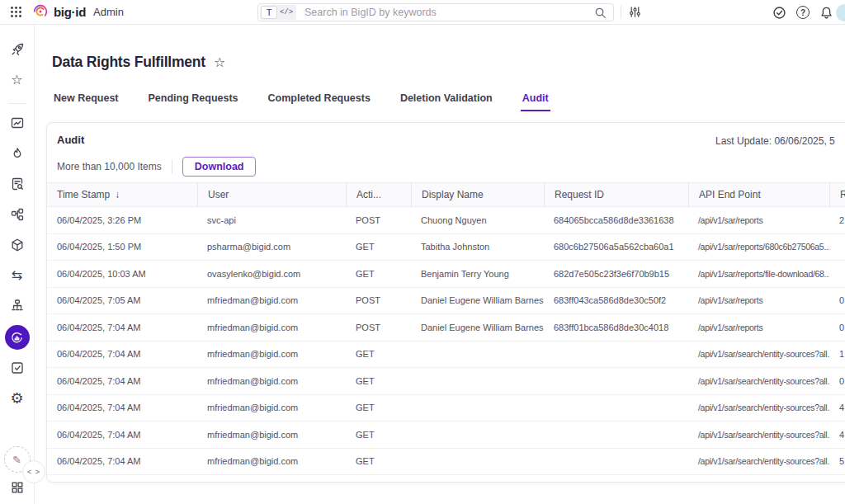  What do you see at coordinates (193, 102) in the screenshot?
I see `tab: Pending Requests` at bounding box center [193, 102].